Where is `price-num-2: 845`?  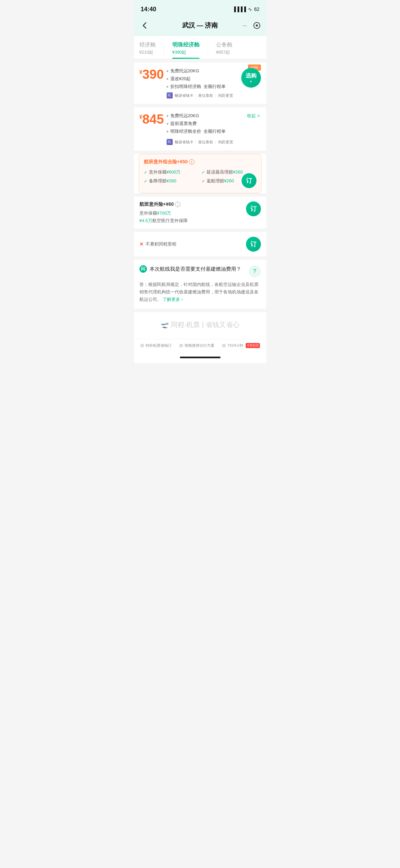
price-num-2: 845 is located at coordinates (153, 119).